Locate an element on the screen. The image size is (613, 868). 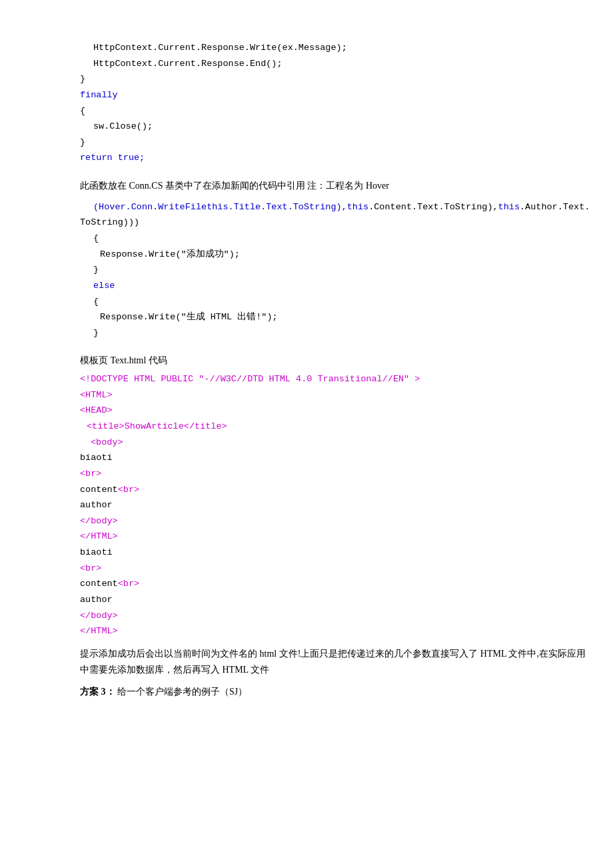
author-line: author is located at coordinates (333, 505).